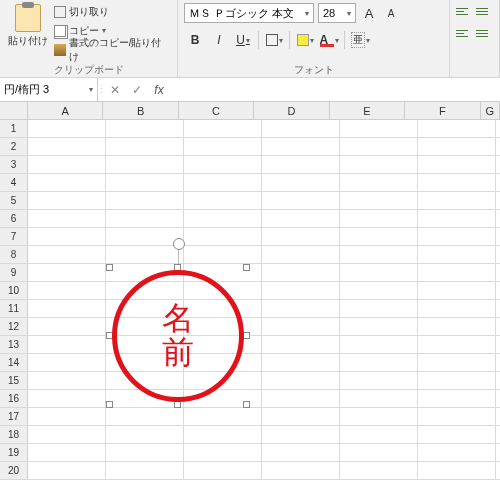 Image resolution: width=500 pixels, height=500 pixels. I want to click on format-painter-button: 書式のコピー/貼り付け, so click(112, 50).